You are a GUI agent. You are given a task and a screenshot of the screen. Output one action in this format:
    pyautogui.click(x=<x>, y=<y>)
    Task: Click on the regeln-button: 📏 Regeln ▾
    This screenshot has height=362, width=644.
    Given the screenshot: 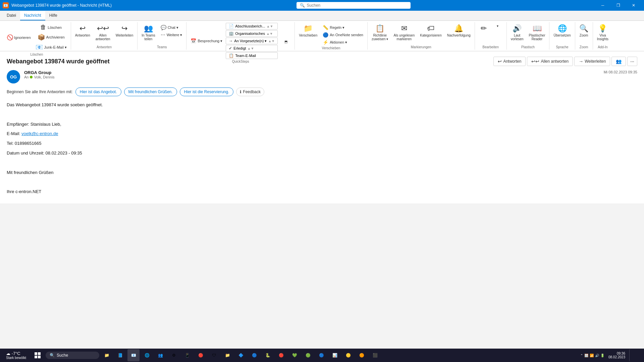 What is the action you would take?
    pyautogui.click(x=343, y=27)
    